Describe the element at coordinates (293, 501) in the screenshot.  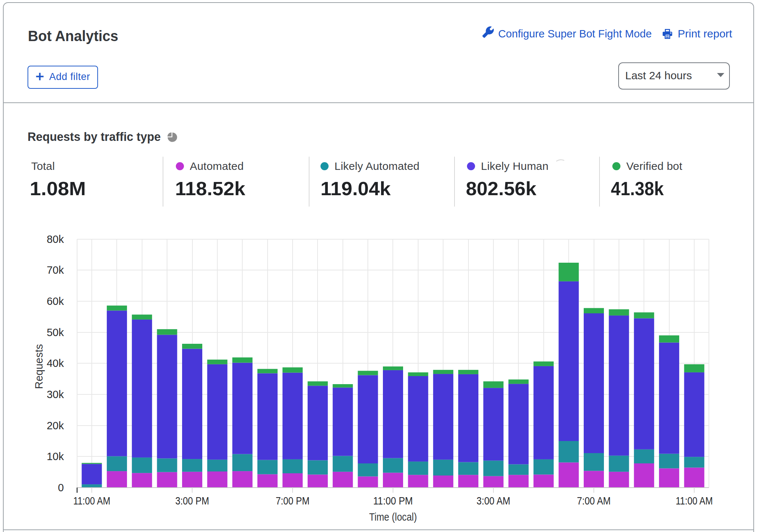
I see `svg-text: 7:00 PM` at that location.